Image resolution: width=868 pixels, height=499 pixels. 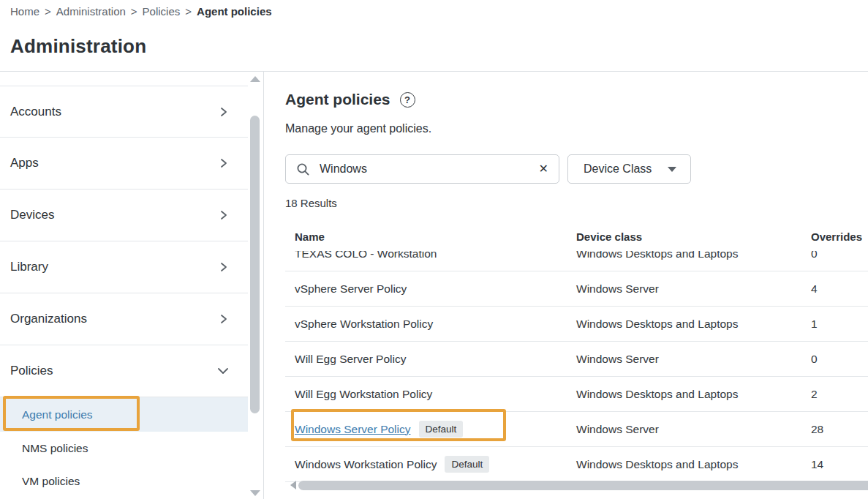 I want to click on subnav-item-nms-policies: NMS policies, so click(x=124, y=448).